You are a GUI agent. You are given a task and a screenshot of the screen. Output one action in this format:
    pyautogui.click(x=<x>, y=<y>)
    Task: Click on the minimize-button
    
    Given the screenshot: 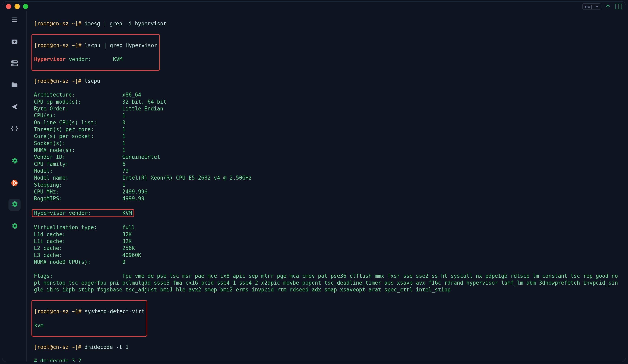 What is the action you would take?
    pyautogui.click(x=17, y=6)
    